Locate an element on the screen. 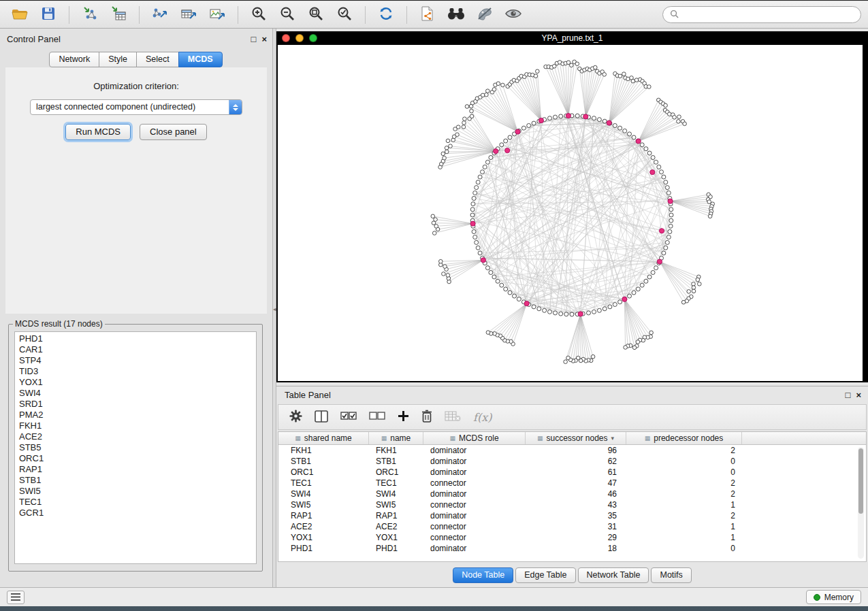  select-all-columns-button is located at coordinates (349, 417).